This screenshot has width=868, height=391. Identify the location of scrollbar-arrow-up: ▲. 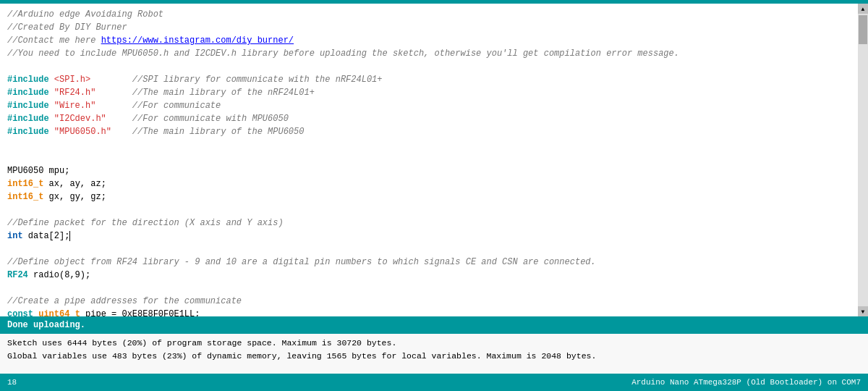
(863, 9).